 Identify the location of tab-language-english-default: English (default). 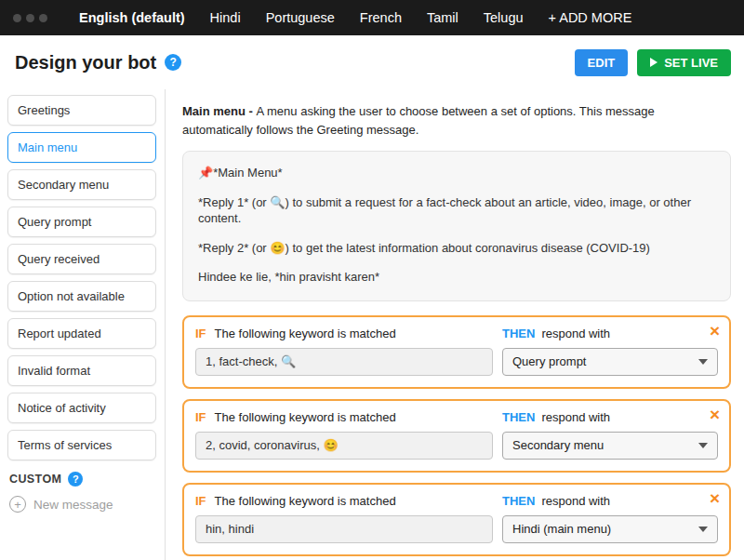
(132, 18).